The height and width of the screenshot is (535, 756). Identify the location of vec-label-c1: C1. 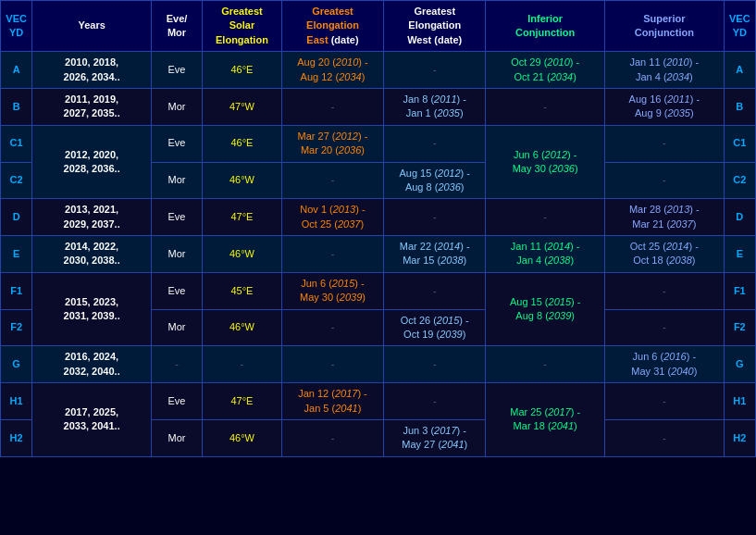
(17, 143).